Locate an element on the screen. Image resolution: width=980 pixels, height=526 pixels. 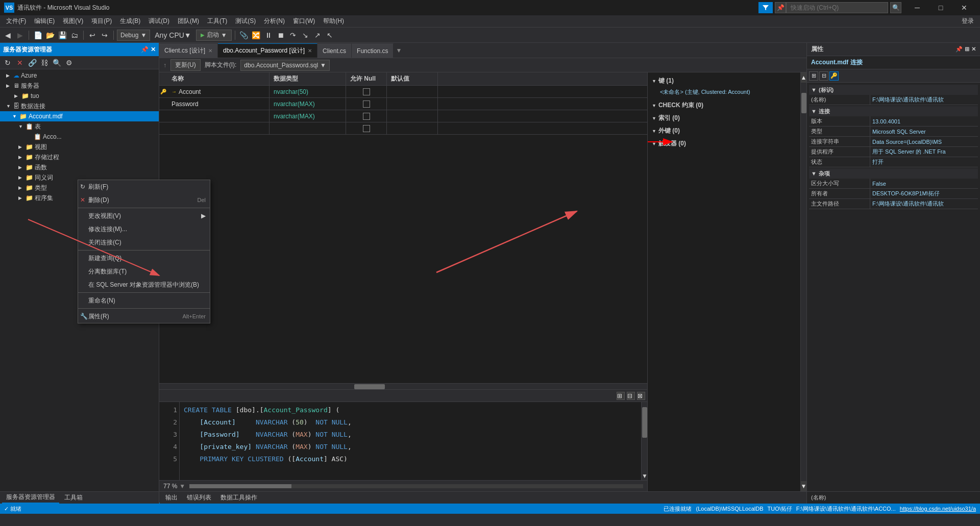
cell-account-default is located at coordinates (412, 92).